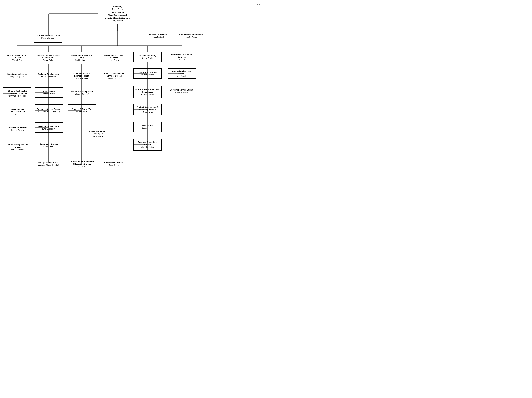 The image size is (532, 398). Describe the element at coordinates (49, 110) in the screenshot. I see `customer-service-income-box: Customer Service Bureau Rachel Ballmoos …` at that location.